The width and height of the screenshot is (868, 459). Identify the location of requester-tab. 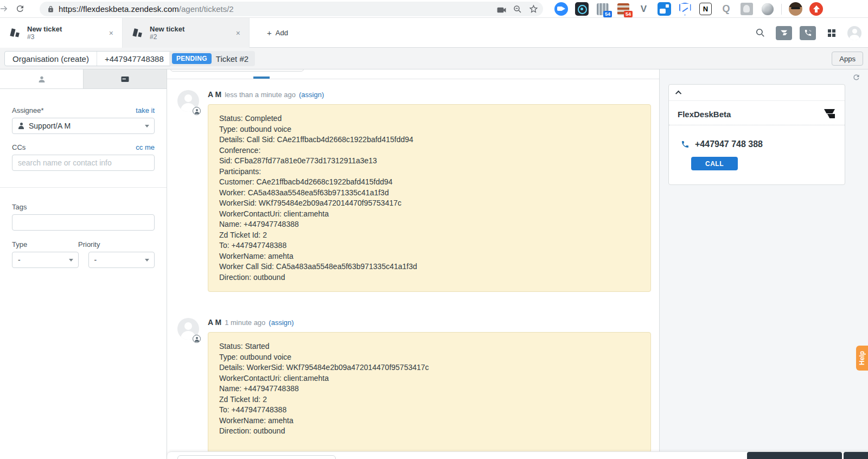
(42, 79).